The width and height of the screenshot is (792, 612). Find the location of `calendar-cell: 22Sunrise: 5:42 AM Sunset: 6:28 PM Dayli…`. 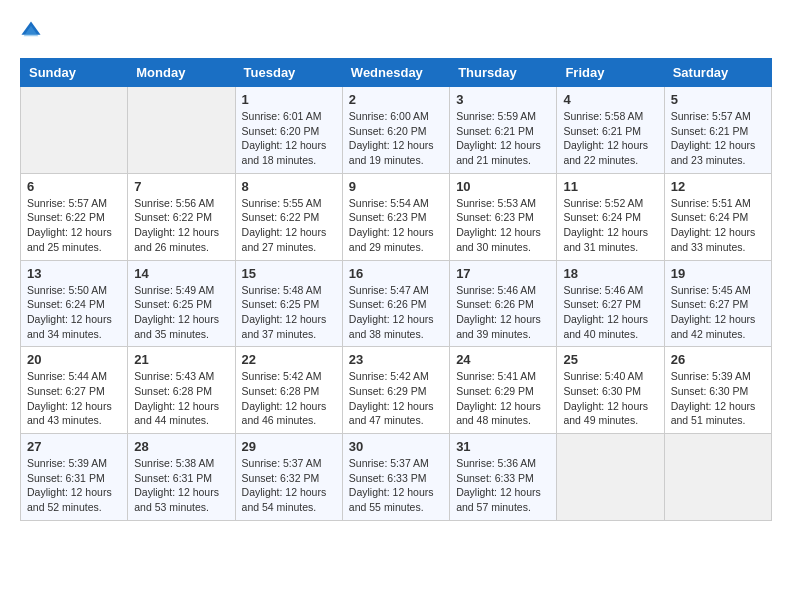

calendar-cell: 22Sunrise: 5:42 AM Sunset: 6:28 PM Dayli… is located at coordinates (288, 390).